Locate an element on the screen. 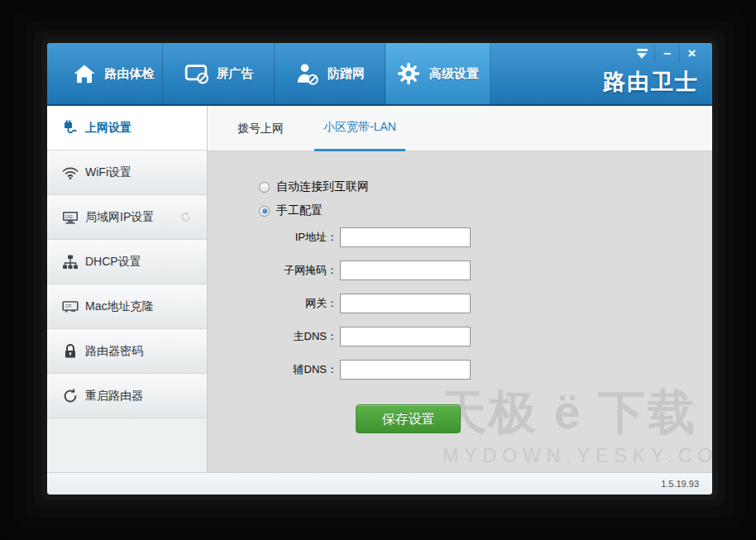 This screenshot has width=756, height=540. form-row: IP地址： is located at coordinates (339, 237).